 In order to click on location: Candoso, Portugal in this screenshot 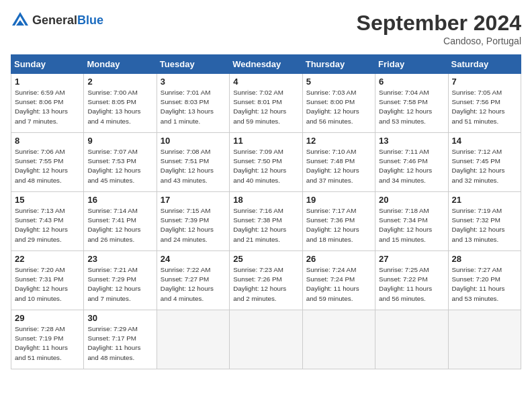, I will do `click(439, 41)`.